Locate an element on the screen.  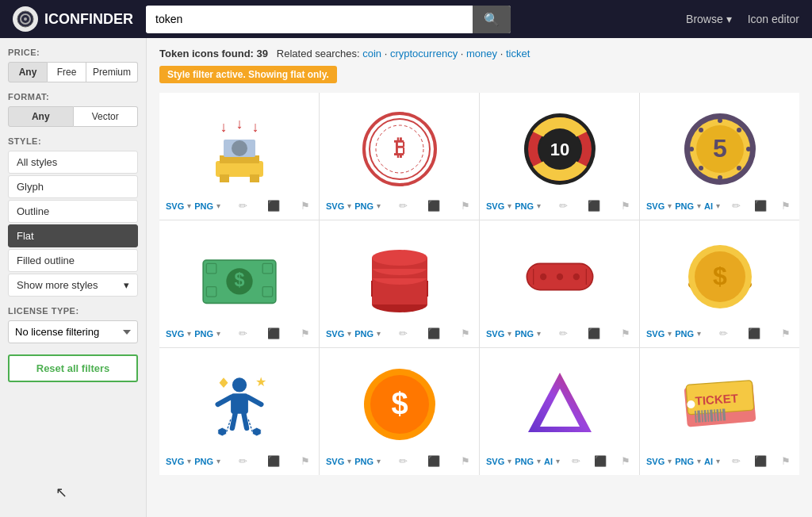
format-png-7: PNG is located at coordinates (524, 334).